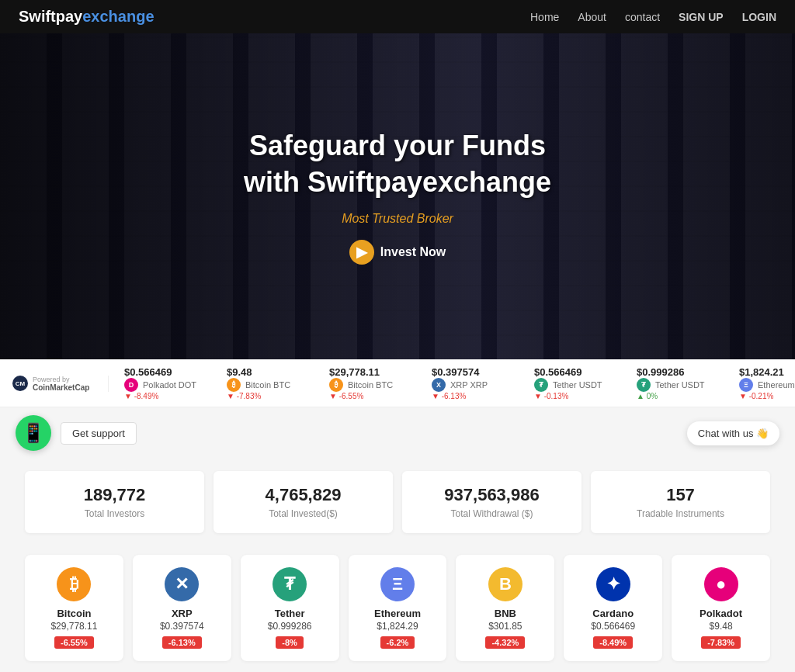 This screenshot has height=672, width=795. What do you see at coordinates (398, 502) in the screenshot?
I see `stats-section: 189,772 Total Investors 4,765,829 Total …` at bounding box center [398, 502].